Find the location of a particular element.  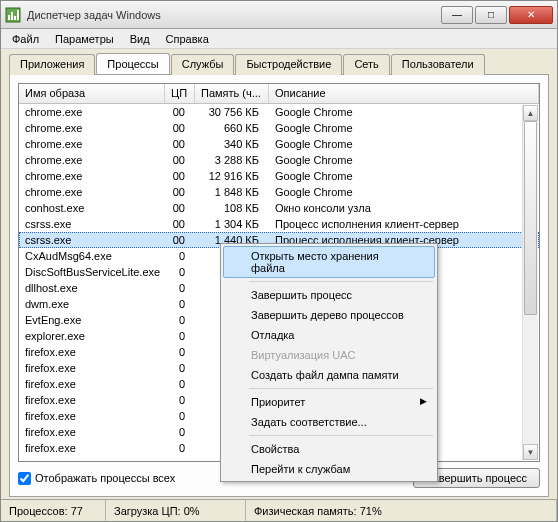

process-row: csrss.exe001 304 КБПроцесс исполнения кл… is located at coordinates (279, 224).